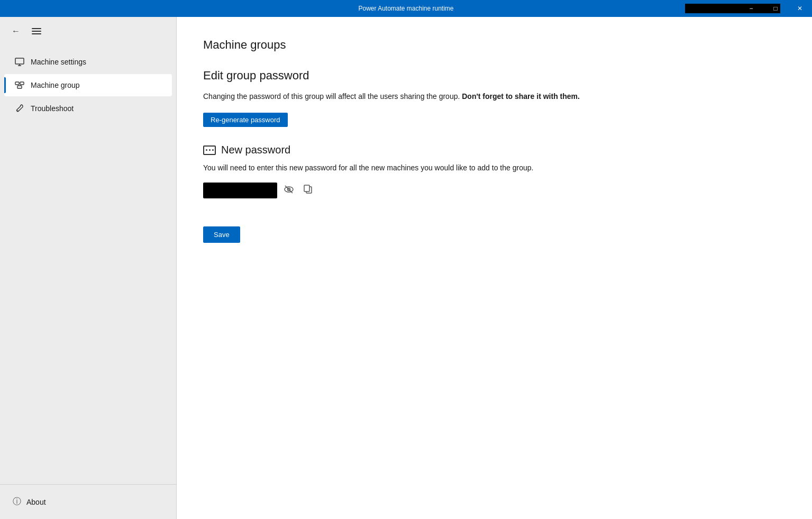 The width and height of the screenshot is (812, 519). Describe the element at coordinates (406, 8) in the screenshot. I see `titlebar-title: Power Automate machine runtime` at that location.